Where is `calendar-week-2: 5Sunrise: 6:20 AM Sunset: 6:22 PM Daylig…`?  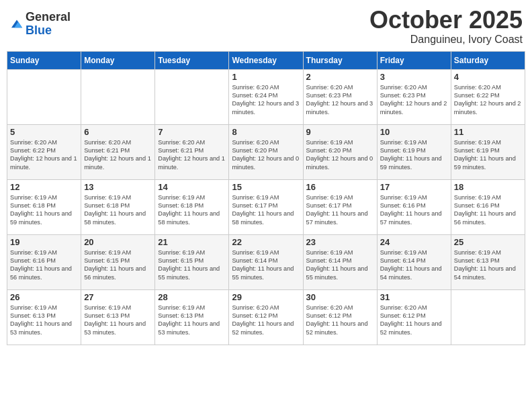
calendar-week-2: 5Sunrise: 6:20 AM Sunset: 6:22 PM Daylig… is located at coordinates (266, 152).